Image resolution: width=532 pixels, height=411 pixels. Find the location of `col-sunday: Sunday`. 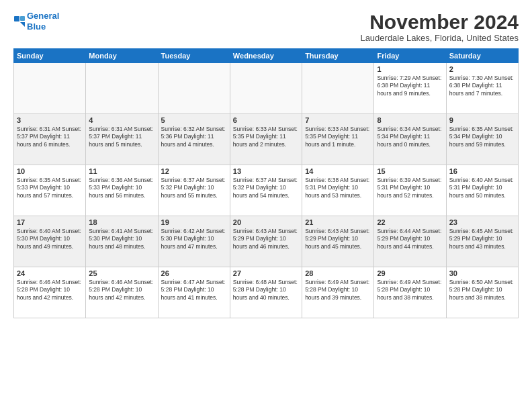

col-sunday: Sunday is located at coordinates (50, 56).